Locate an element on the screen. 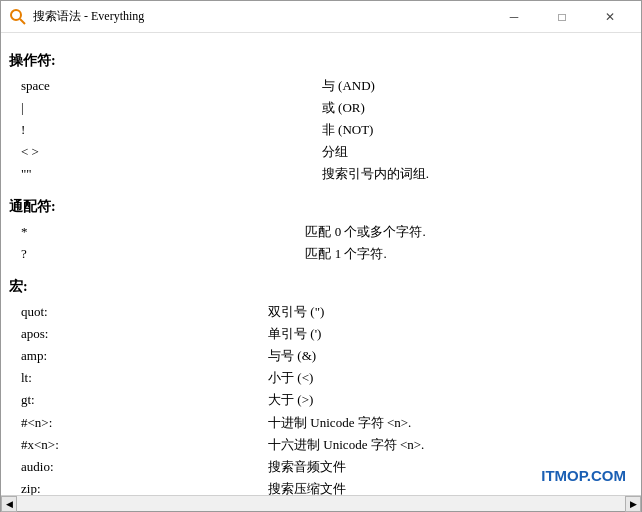 The height and width of the screenshot is (512, 642). title-bar: 搜索语法 - Everything ─ □ ✕ is located at coordinates (321, 17).